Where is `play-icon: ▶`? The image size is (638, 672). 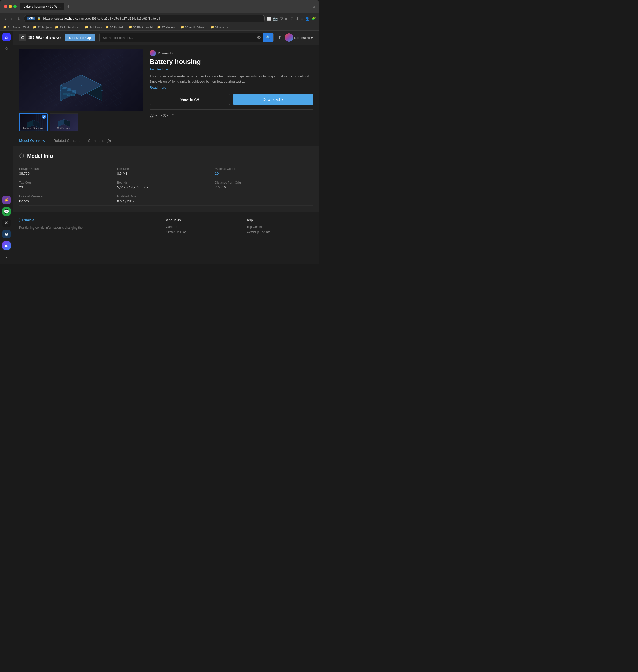 play-icon: ▶ is located at coordinates (287, 19).